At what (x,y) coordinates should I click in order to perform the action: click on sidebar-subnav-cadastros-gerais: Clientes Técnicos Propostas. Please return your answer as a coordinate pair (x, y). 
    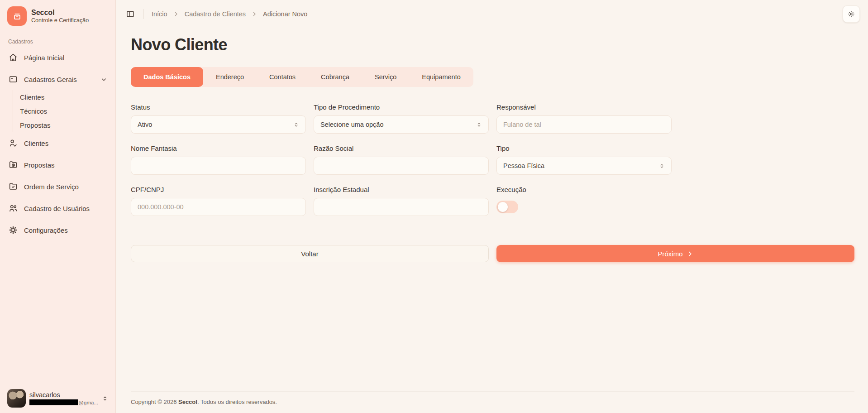
    Looking at the image, I should click on (61, 111).